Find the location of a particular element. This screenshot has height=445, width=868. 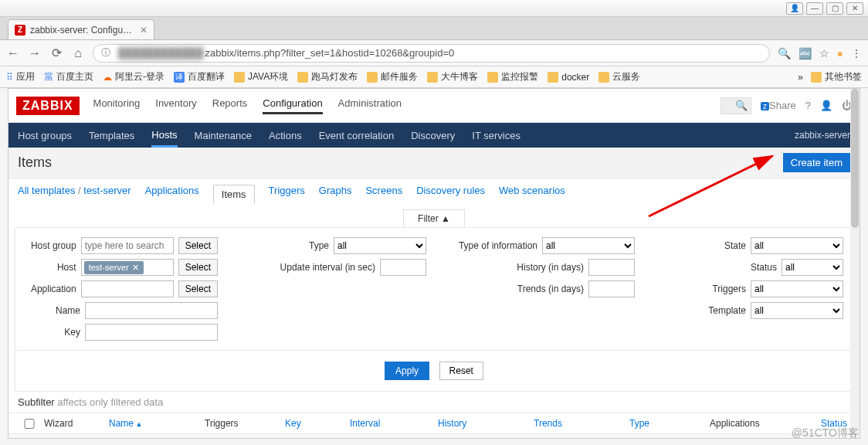

crumb-host: test-server is located at coordinates (107, 190).